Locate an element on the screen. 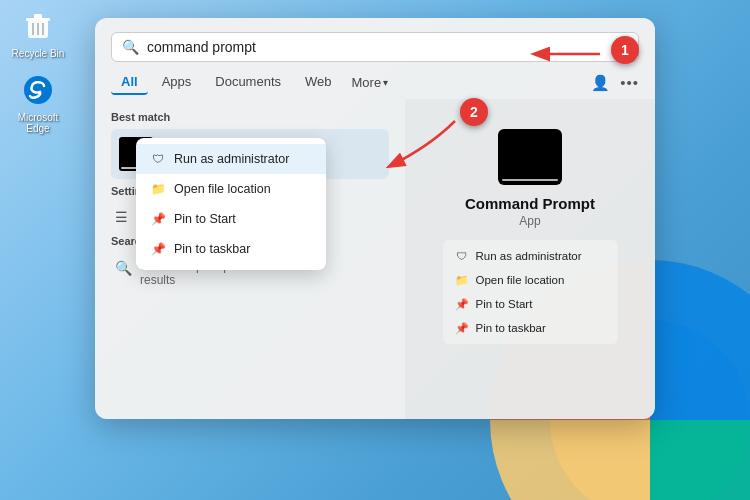 This screenshot has height=500, width=750. search-icon: 🔍 is located at coordinates (130, 47).